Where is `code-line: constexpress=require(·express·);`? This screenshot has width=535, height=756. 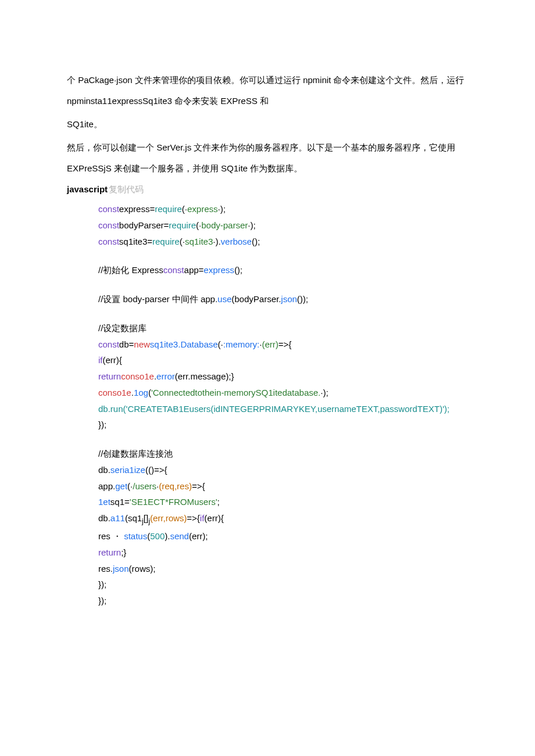 code-line: constexpress=require(·express·); is located at coordinates (283, 209).